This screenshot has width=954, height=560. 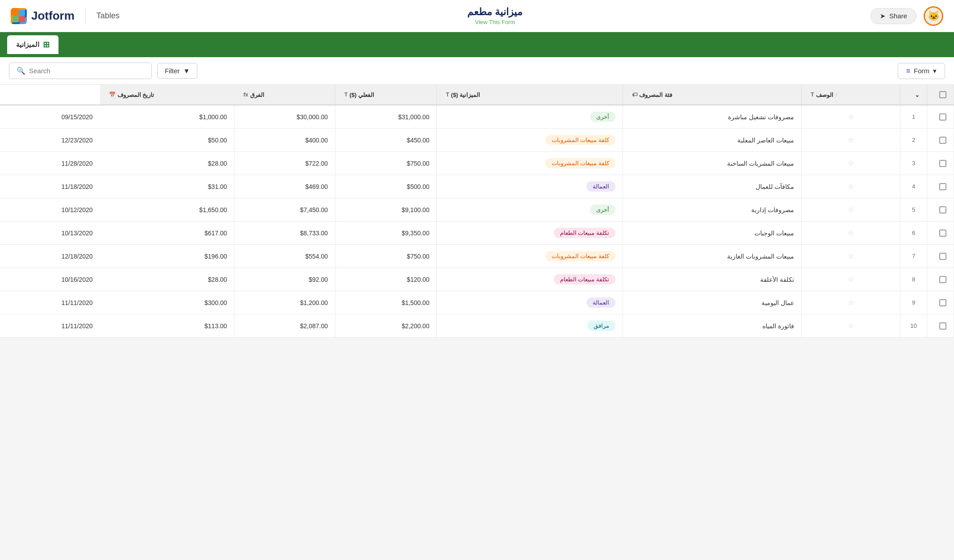 I want to click on row-actual: $400.00, so click(x=285, y=140).